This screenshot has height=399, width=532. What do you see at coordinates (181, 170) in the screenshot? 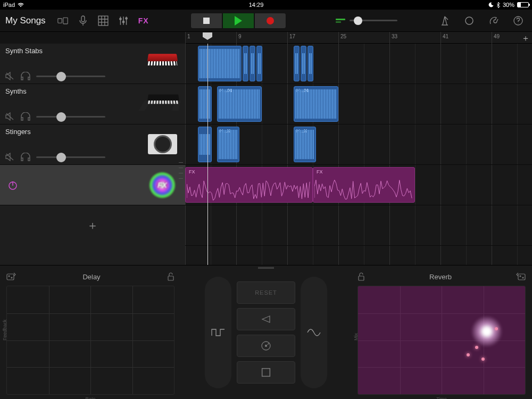
I see `resize-handle` at bounding box center [181, 170].